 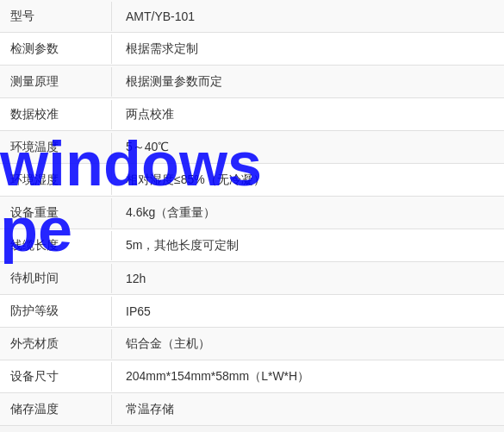 What do you see at coordinates (56, 82) in the screenshot?
I see `row-label: 测量原理` at bounding box center [56, 82].